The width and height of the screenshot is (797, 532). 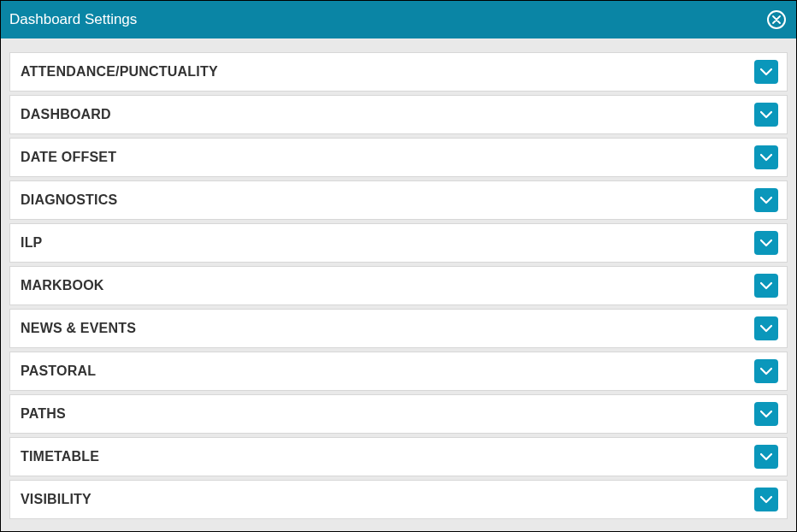 What do you see at coordinates (32, 243) in the screenshot?
I see `panel-title: ILP` at bounding box center [32, 243].